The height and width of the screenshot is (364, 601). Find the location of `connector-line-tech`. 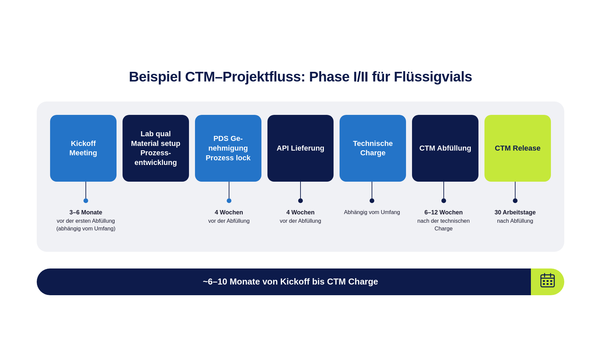

connector-line-tech is located at coordinates (372, 190).